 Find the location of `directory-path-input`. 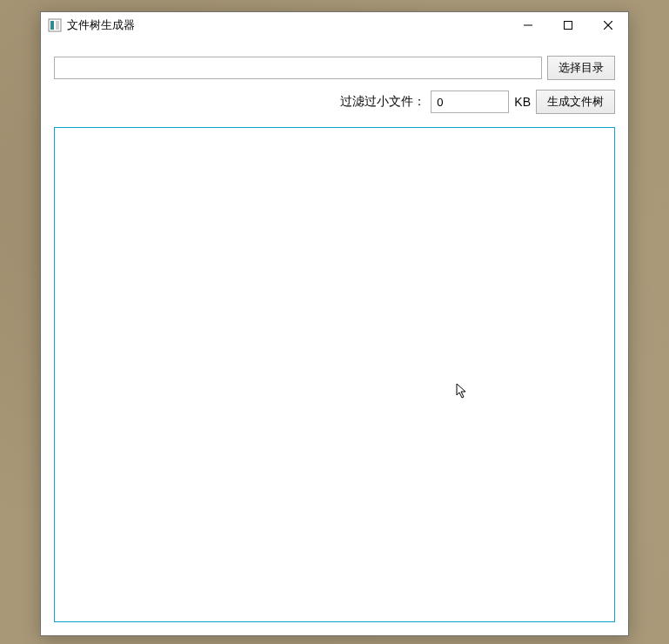

directory-path-input is located at coordinates (298, 68).